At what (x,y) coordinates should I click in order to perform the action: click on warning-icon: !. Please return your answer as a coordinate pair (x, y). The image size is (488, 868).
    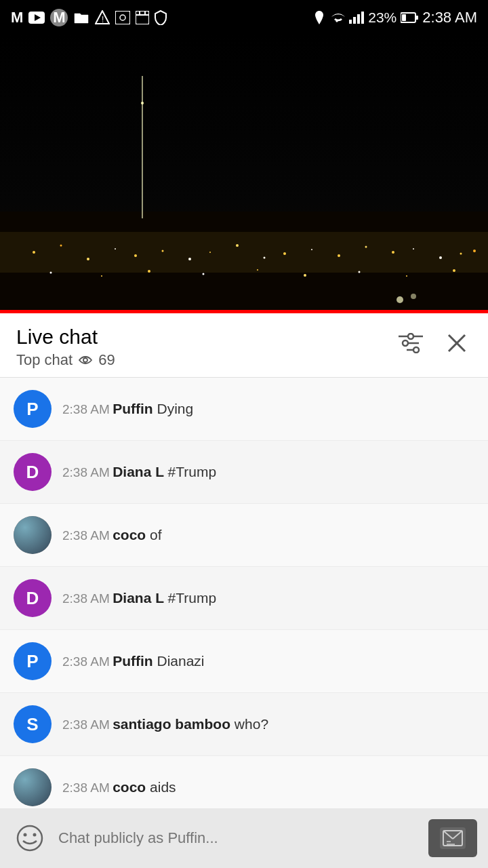
    Looking at the image, I should click on (102, 18).